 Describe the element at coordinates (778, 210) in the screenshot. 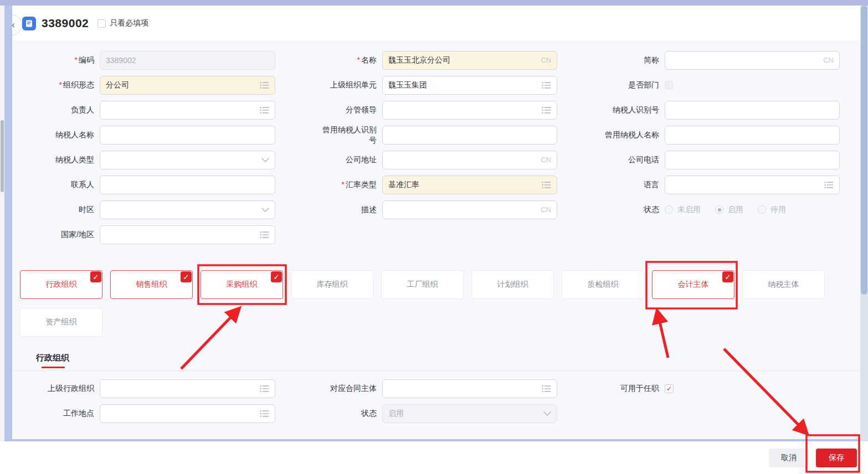

I see `radio-label: 停用` at that location.